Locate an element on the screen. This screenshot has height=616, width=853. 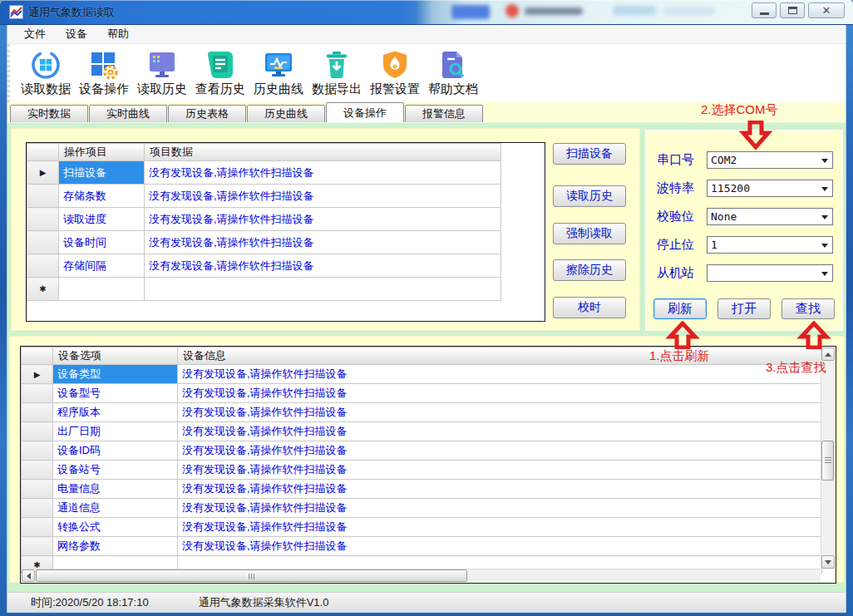
read-history-button: 读取历史 is located at coordinates (589, 196).